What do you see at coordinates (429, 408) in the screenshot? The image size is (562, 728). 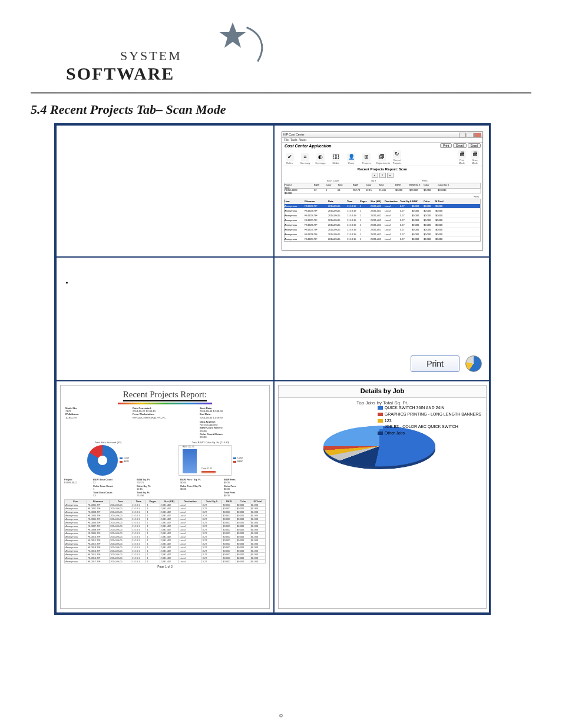 I see `legend-item: QUICK SWITCH 36IN AND 24IN` at bounding box center [429, 408].